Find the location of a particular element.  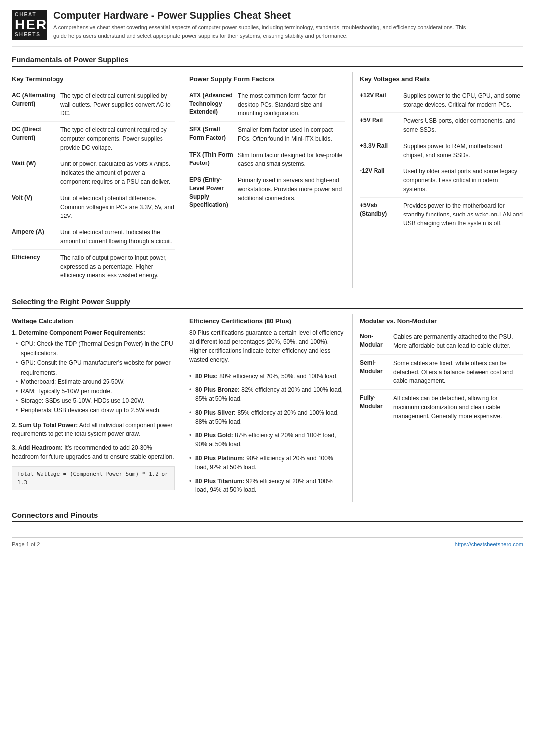

logo: CHEAT HERO SHEETS is located at coordinates (29, 25).